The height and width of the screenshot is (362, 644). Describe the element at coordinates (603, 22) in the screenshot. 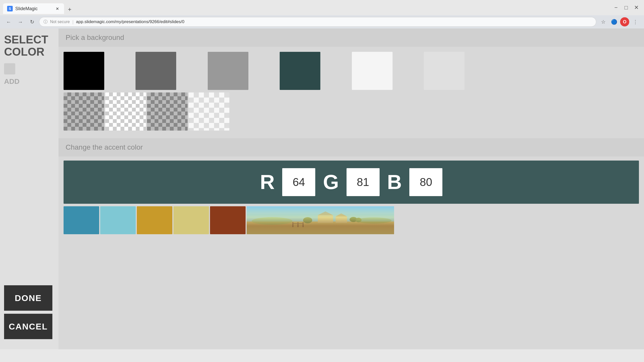

I see `bookmark-button: ☆` at that location.